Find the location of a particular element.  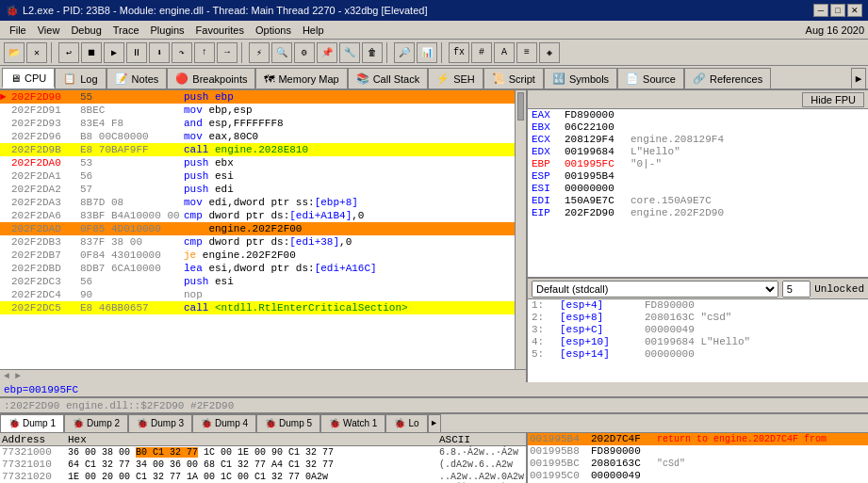

tb-b4: 📌 is located at coordinates (327, 53).